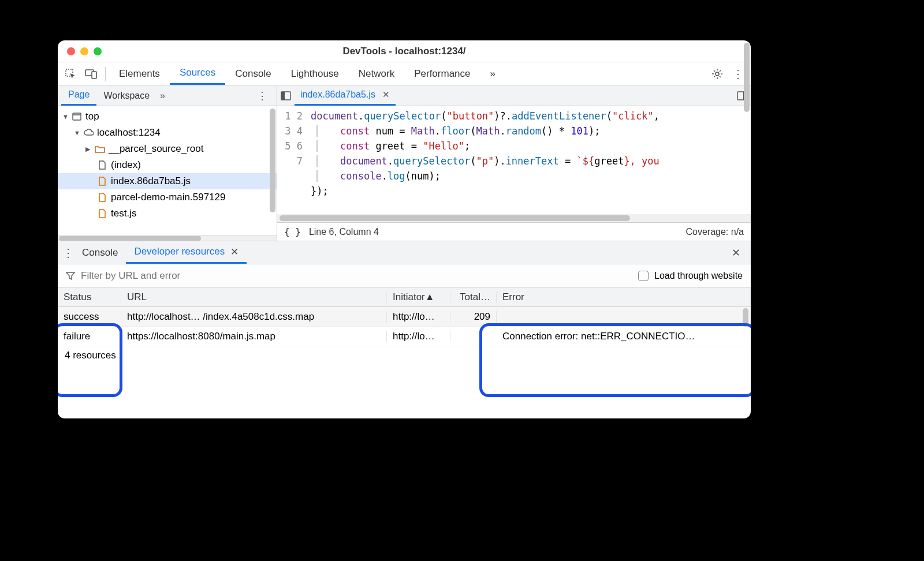 The height and width of the screenshot is (561, 924). I want to click on tree-folder: ▶ __parcel_source_root, so click(167, 149).